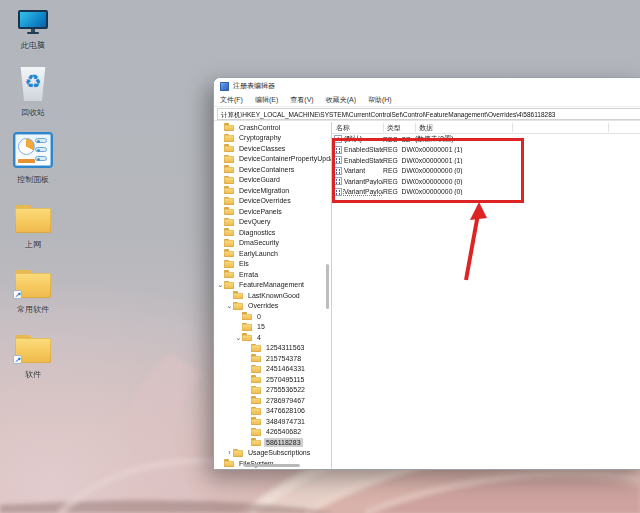 The width and height of the screenshot is (640, 513). Describe the element at coordinates (272, 128) in the screenshot. I see `tree-item-CrashControl: CrashControl` at that location.